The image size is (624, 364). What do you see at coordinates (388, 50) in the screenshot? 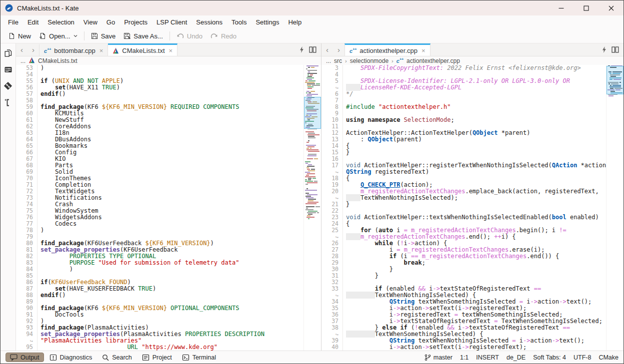
I see `tab-actiontexthelper-cpp: c++actiontexthelper.cpp×` at bounding box center [388, 50].